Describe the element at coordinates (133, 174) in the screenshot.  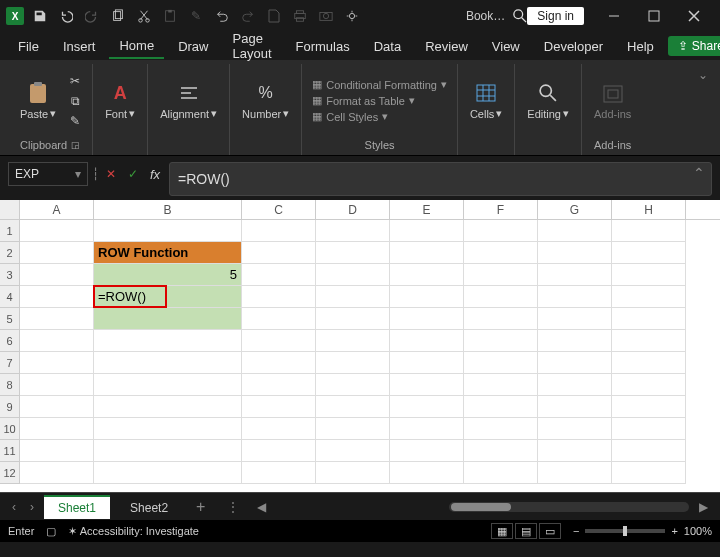
I see `confirm-icon: ✓` at that location.